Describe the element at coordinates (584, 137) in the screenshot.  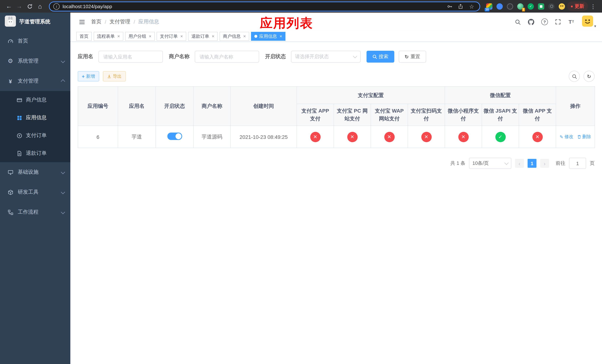
I see `delete-link: 删除` at that location.